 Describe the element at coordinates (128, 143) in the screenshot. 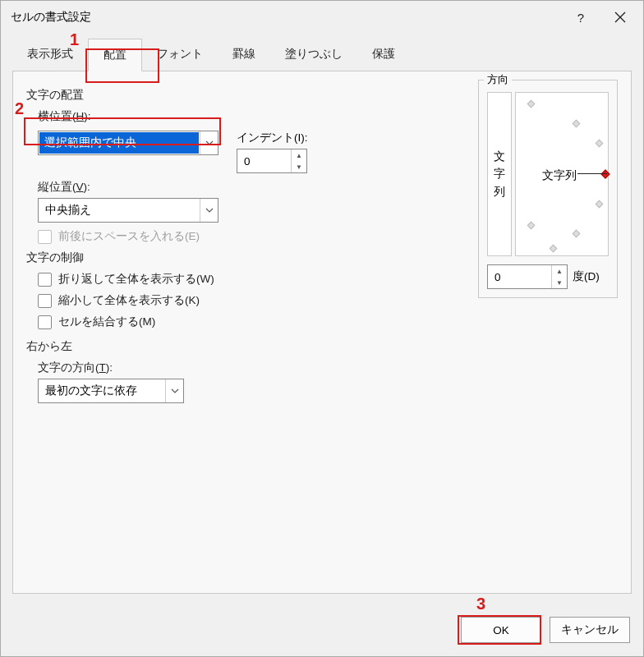

I see `horizontal-alignment-select: 選択範囲内で中央` at that location.